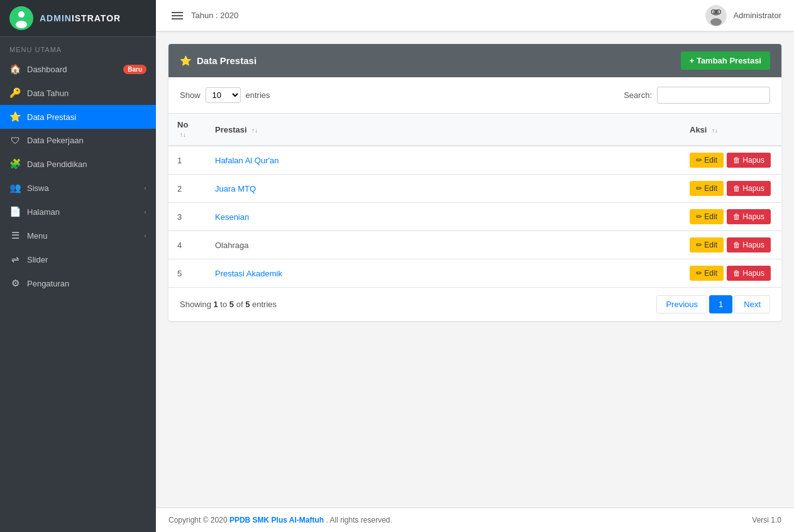 The width and height of the screenshot is (794, 532). Describe the element at coordinates (681, 304) in the screenshot. I see `previous-button: Previous` at that location.